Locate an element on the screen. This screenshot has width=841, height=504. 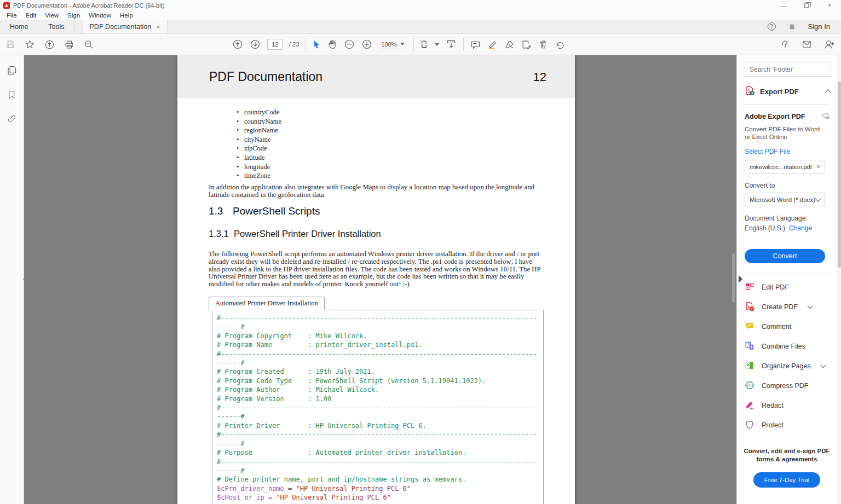
undo-icon is located at coordinates (560, 45).